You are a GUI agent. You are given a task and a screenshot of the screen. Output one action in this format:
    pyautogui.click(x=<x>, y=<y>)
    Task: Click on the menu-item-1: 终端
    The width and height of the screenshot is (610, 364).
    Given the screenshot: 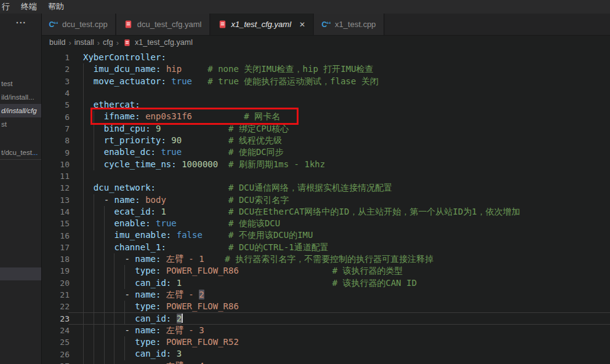 What is the action you would take?
    pyautogui.click(x=29, y=7)
    